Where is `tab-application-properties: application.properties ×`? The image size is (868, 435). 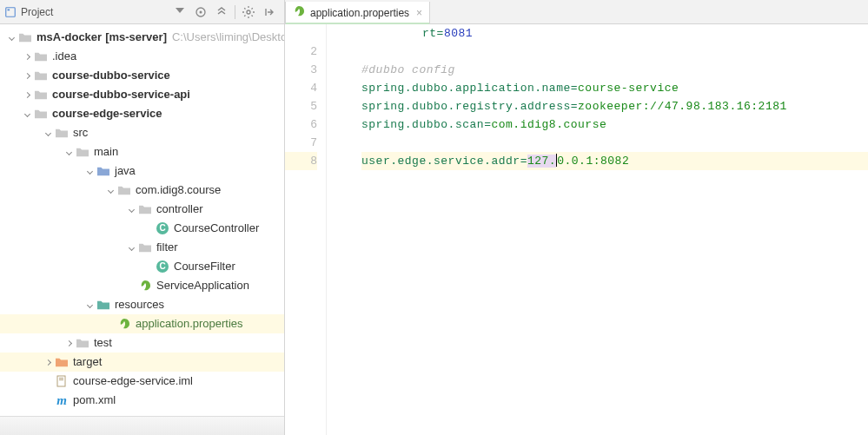
tab-application-properties: application.properties × is located at coordinates (358, 13).